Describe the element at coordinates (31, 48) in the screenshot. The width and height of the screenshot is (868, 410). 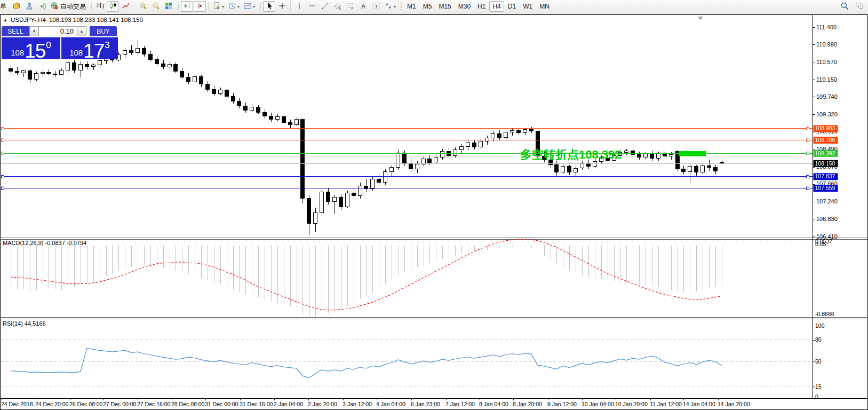
I see `sell-price-box: 108 15 0` at that location.